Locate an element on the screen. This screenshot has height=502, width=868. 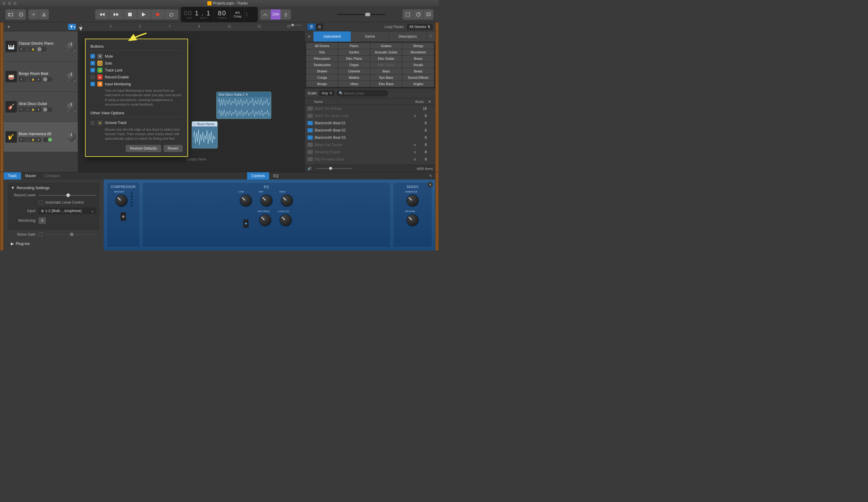
scale-select: Any⇅ is located at coordinates (327, 93).